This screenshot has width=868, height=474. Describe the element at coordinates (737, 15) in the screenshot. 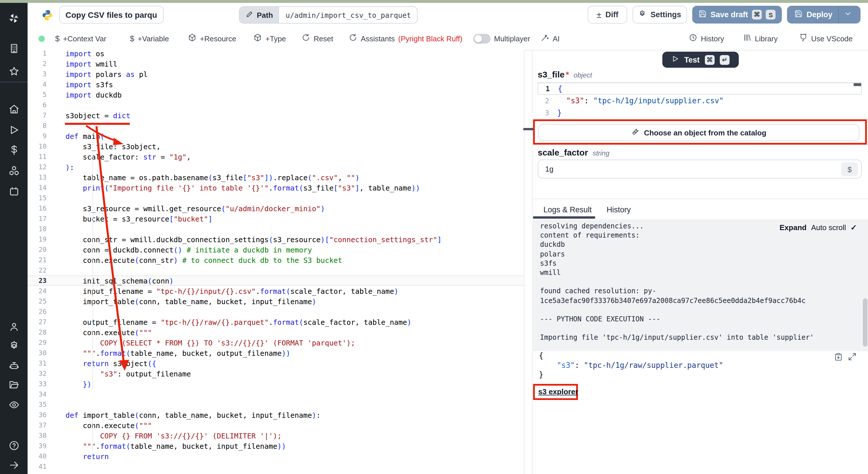

I see `save-draft-button: Save draft ⌘ S` at that location.